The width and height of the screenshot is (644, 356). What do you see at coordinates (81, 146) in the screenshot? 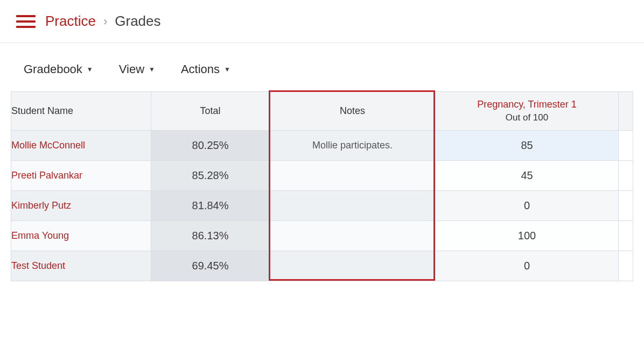
I see `student-name-link: Mollie McConnell` at bounding box center [81, 146].